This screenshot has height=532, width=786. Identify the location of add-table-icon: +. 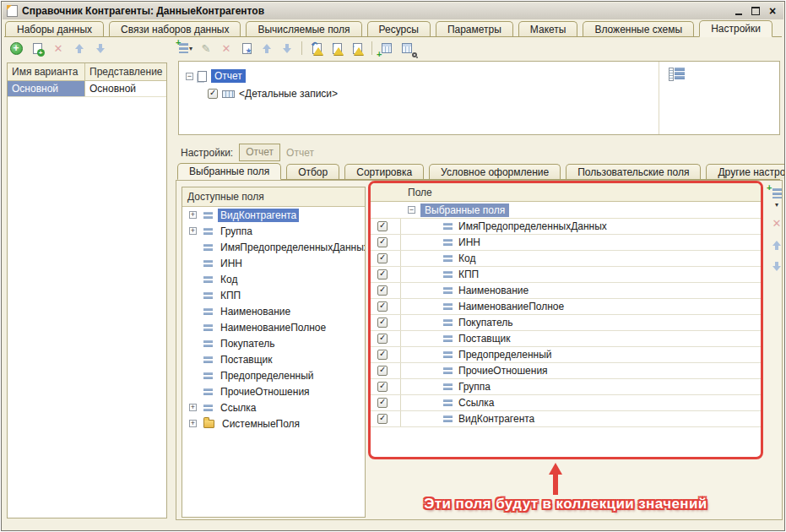
(387, 48).